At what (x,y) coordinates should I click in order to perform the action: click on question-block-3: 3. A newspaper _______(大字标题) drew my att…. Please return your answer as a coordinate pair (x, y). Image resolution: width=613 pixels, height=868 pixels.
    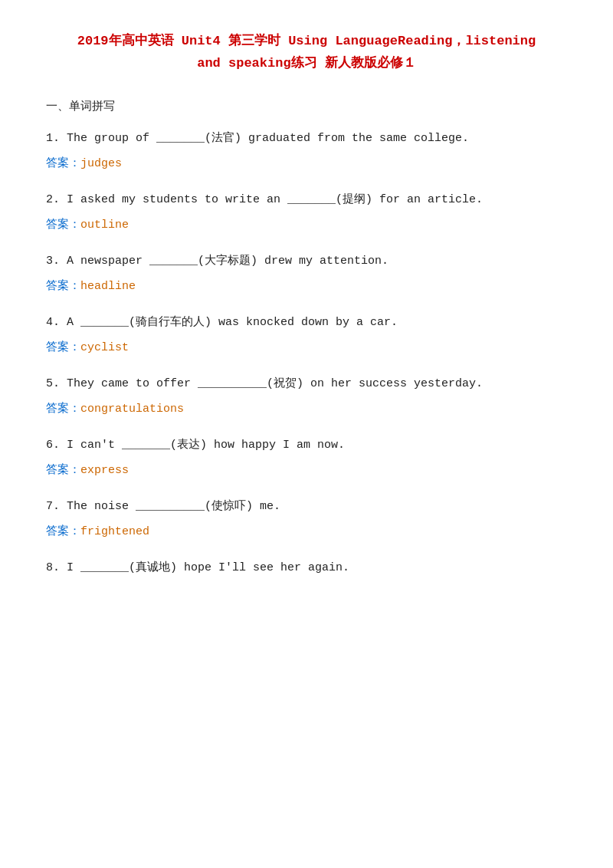
    Looking at the image, I should click on (306, 274).